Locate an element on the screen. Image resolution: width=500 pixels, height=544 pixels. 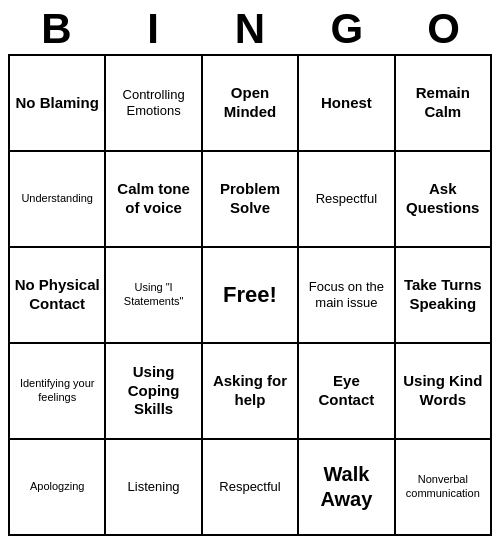
cell-text: Apologzing is located at coordinates (57, 487).